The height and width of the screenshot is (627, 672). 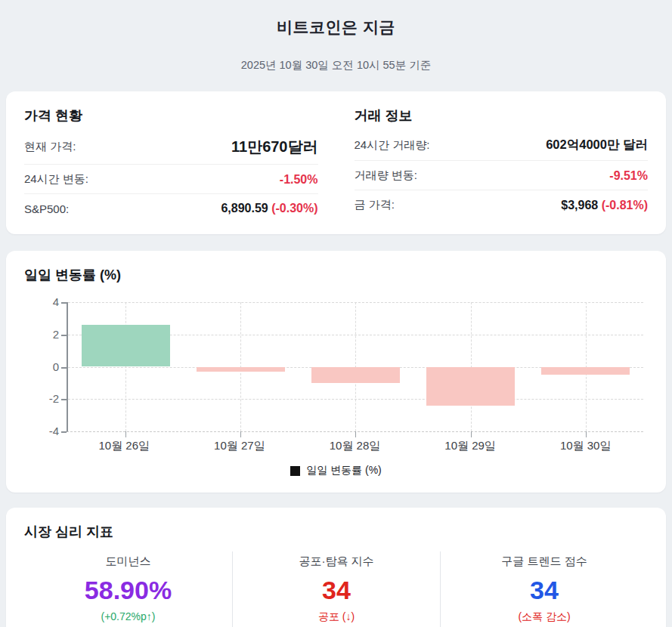 What do you see at coordinates (544, 617) in the screenshot?
I see `google-trends-note: (소폭 감소)` at bounding box center [544, 617].